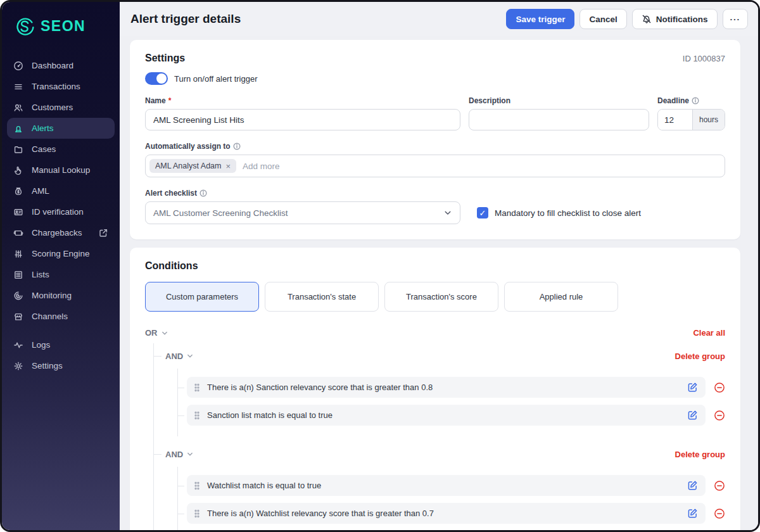 The width and height of the screenshot is (760, 532). I want to click on sidebar-item-settings: Settings, so click(61, 366).